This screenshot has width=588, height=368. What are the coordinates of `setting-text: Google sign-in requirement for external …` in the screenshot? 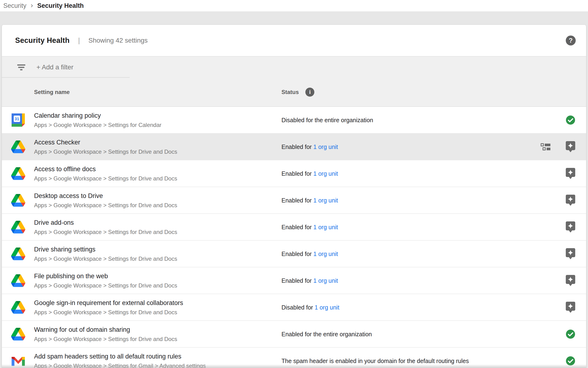 It's located at (108, 307).